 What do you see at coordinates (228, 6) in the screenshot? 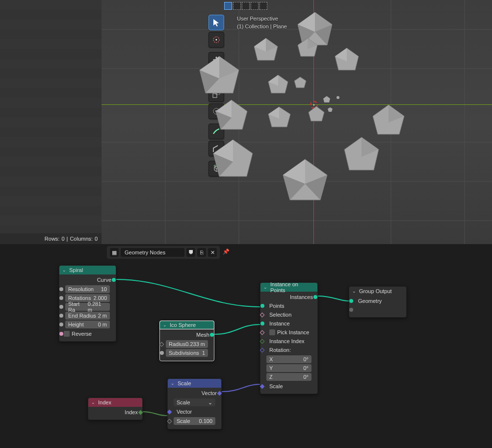
I see `mode-1-icon` at bounding box center [228, 6].